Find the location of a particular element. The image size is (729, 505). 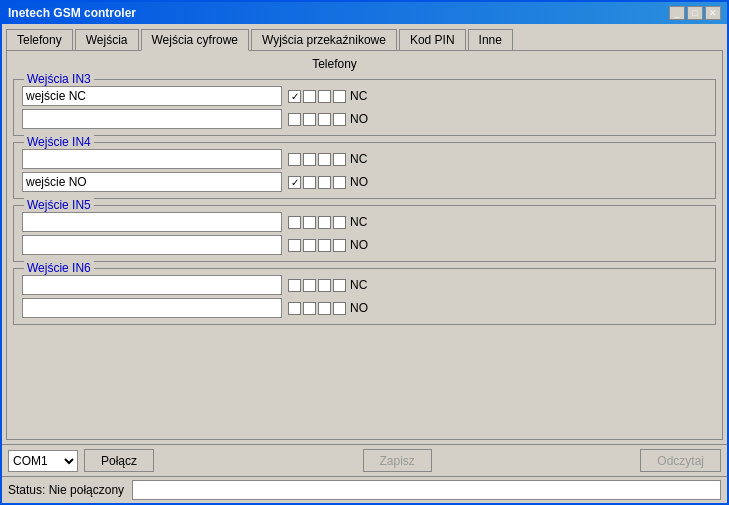

polacz-button: Połącz is located at coordinates (119, 460).